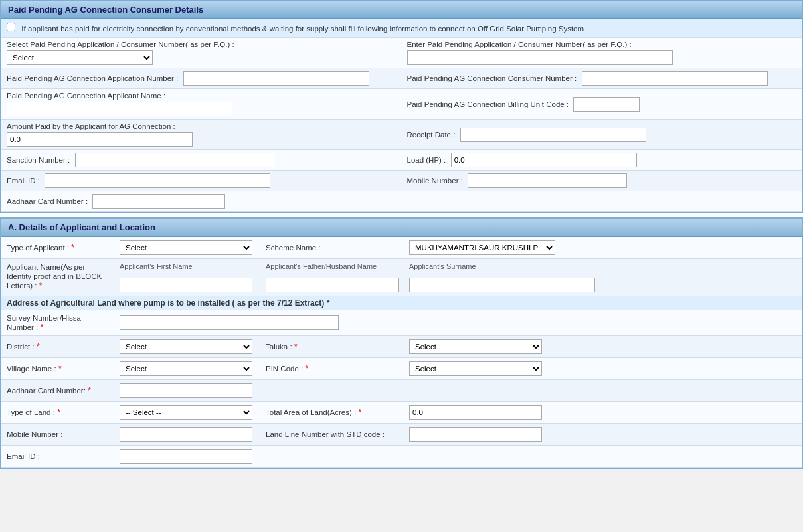 Image resolution: width=803 pixels, height=532 pixels. What do you see at coordinates (186, 347) in the screenshot?
I see `district-dropdown: Select` at bounding box center [186, 347].